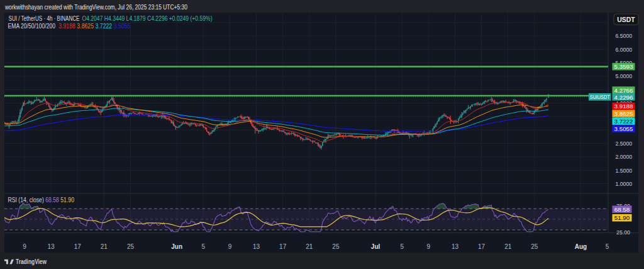 Image resolution: width=644 pixels, height=269 pixels. Describe the element at coordinates (94, 26) in the screenshot. I see `svg-text: 3.9188 3.8625 3.7222 3.5055` at that location.